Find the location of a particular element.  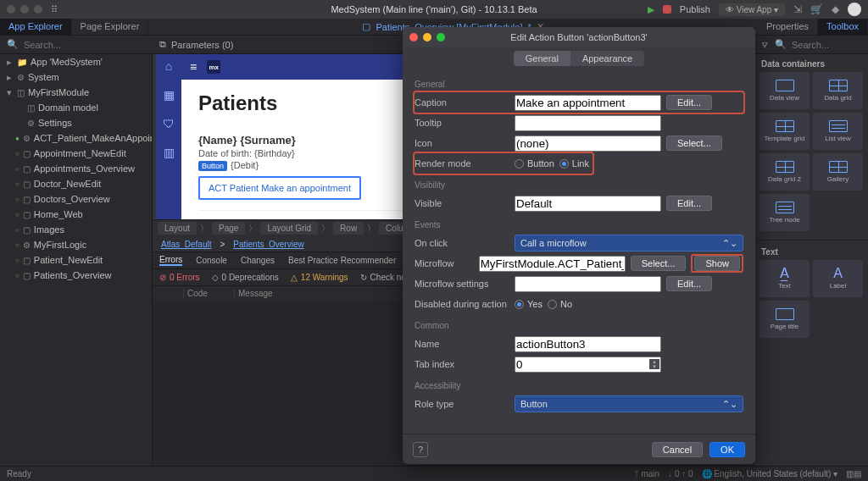

user-avatar is located at coordinates (854, 9).